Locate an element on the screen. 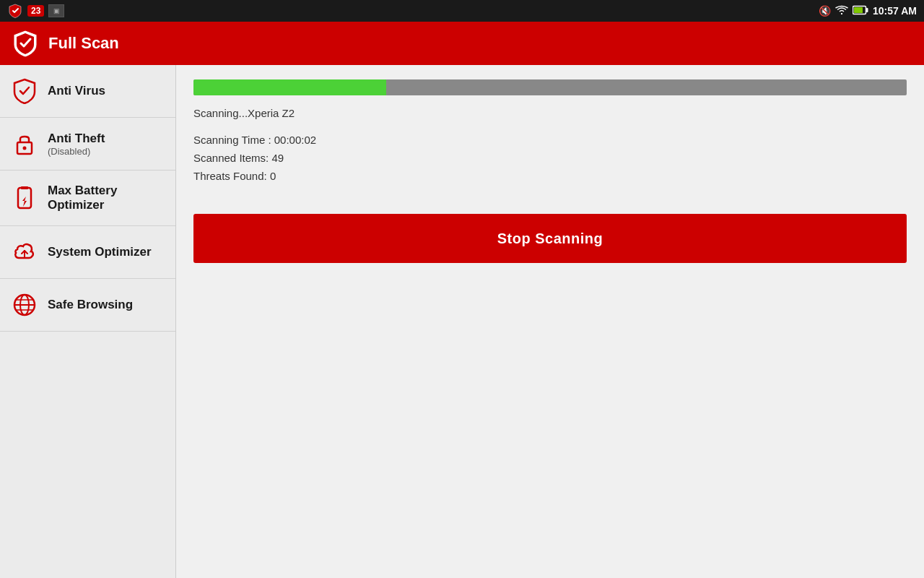 This screenshot has width=924, height=578. wifi-icon is located at coordinates (842, 12).